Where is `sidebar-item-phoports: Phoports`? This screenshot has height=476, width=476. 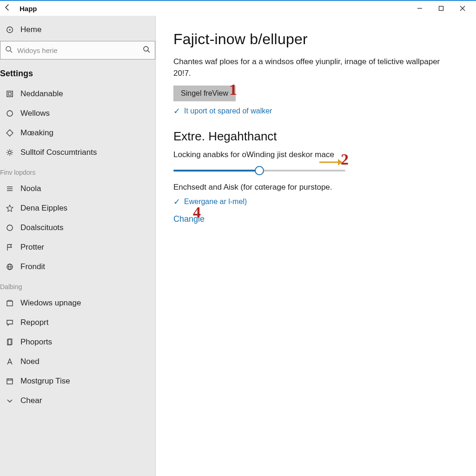
sidebar-item-phoports: Phoports is located at coordinates (78, 342).